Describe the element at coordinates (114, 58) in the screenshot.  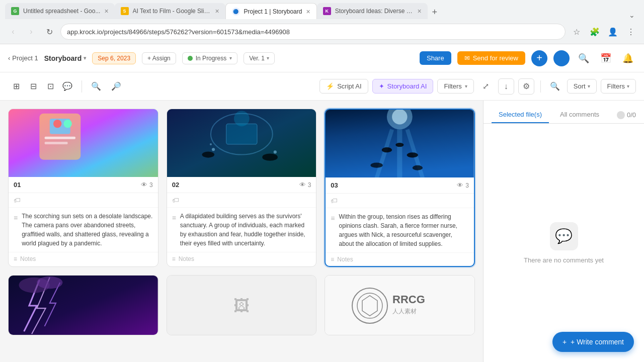
I see `date-badge: Sep 6, 2023` at that location.